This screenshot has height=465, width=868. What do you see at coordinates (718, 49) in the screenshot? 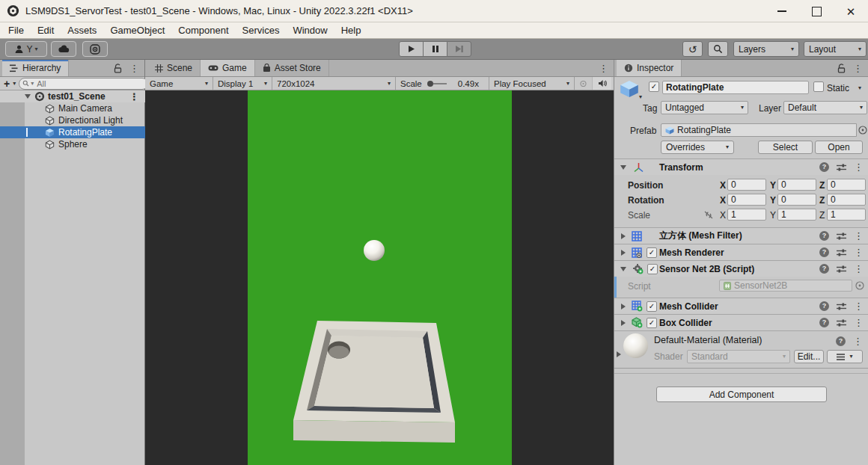
I see `search-button` at bounding box center [718, 49].